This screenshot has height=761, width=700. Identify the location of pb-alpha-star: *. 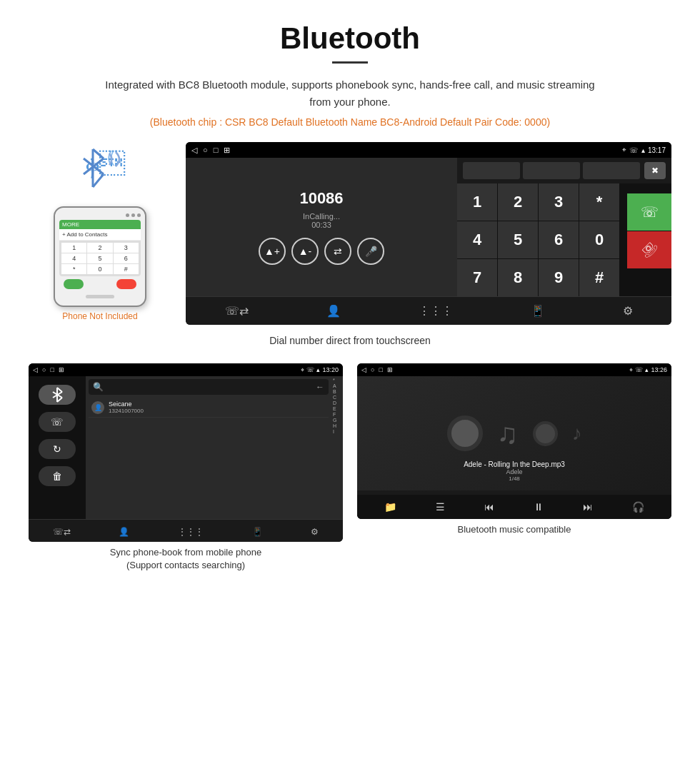
(337, 380).